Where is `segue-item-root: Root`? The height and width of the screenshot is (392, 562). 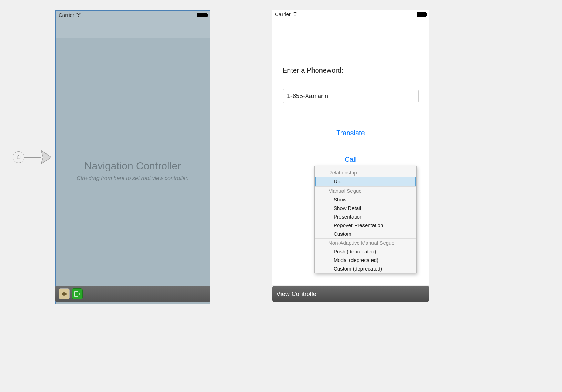 segue-item-root: Root is located at coordinates (365, 182).